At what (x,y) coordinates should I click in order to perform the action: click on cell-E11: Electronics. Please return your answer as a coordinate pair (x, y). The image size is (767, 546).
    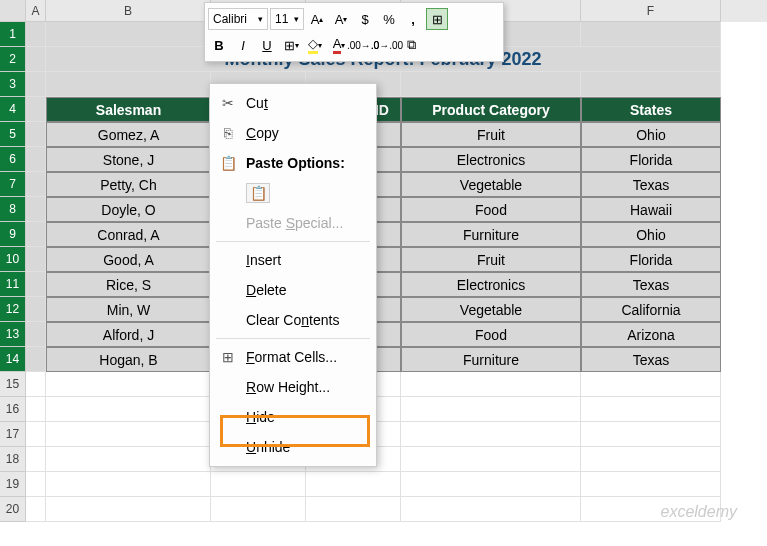
    Looking at the image, I should click on (491, 284).